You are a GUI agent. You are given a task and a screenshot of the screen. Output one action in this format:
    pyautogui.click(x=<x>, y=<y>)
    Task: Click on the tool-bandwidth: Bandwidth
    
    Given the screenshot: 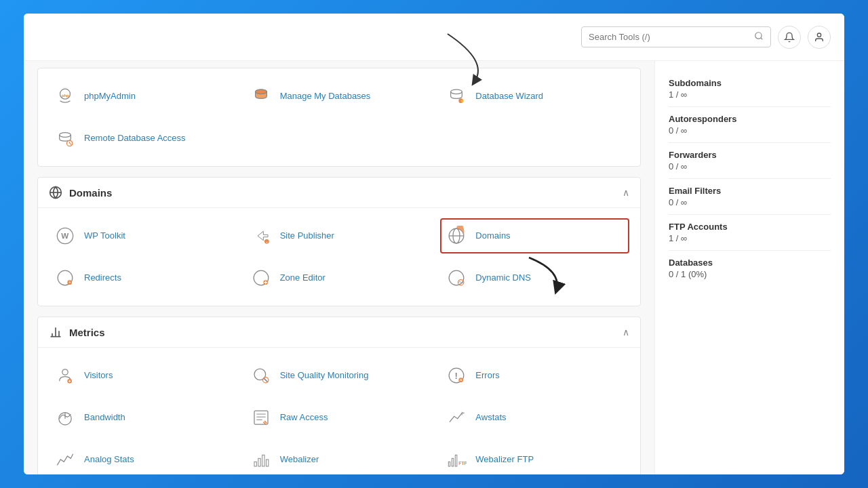 What is the action you would take?
    pyautogui.click(x=144, y=418)
    